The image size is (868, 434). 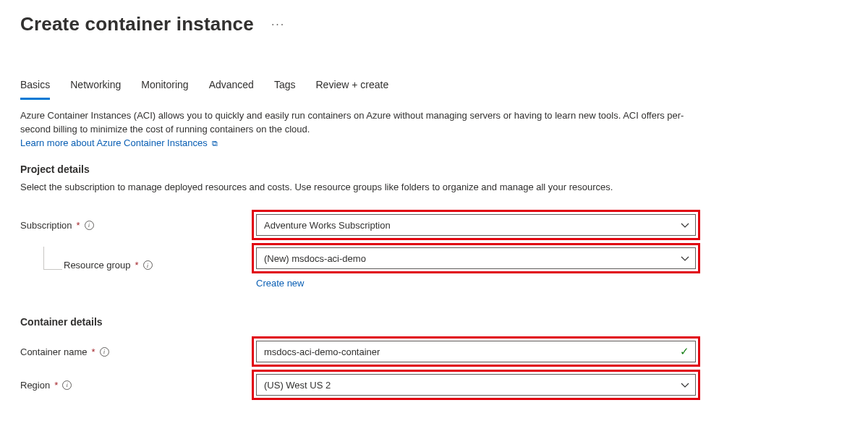 What do you see at coordinates (119, 143) in the screenshot?
I see `learn-more-link: Learn more about Azure Container Instanc…` at bounding box center [119, 143].